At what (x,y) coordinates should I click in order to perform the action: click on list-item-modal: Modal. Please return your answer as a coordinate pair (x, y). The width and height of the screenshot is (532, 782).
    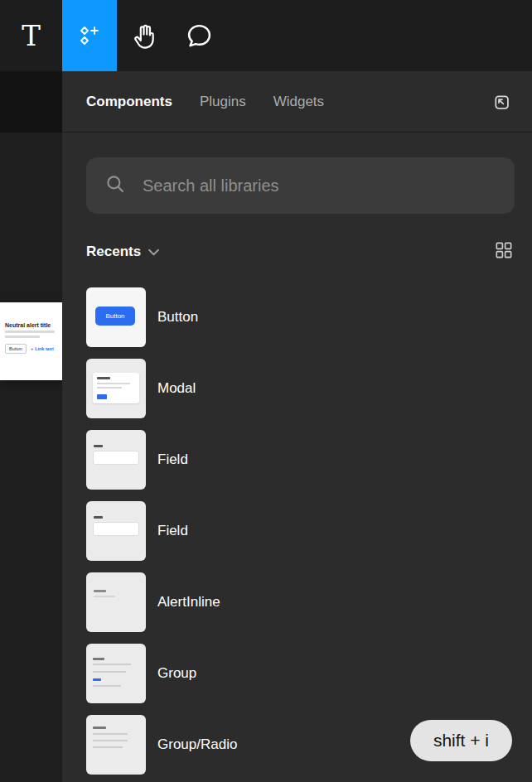
    Looking at the image, I should click on (309, 389).